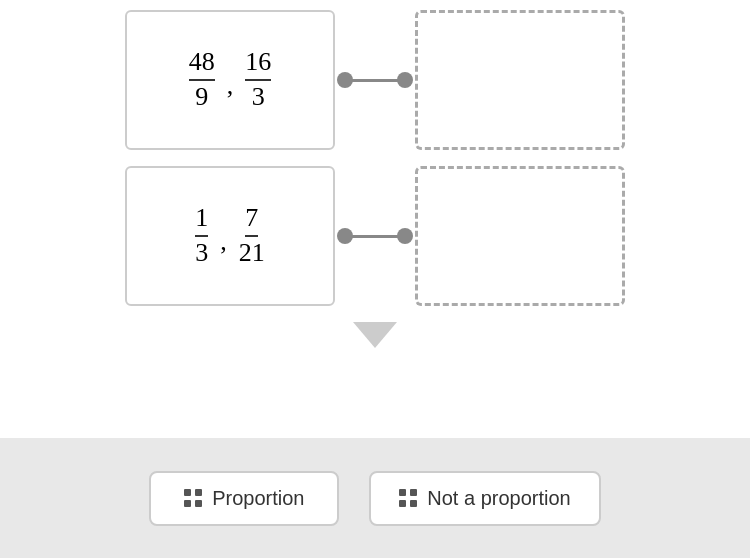  I want to click on denominator-1a: 9, so click(202, 96).